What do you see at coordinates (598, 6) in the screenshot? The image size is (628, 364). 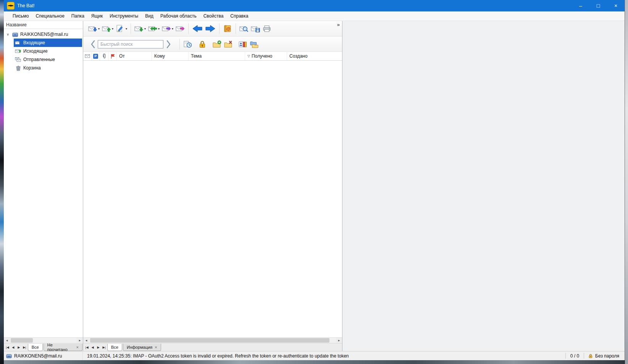 I see `maximize-button: □` at bounding box center [598, 6].